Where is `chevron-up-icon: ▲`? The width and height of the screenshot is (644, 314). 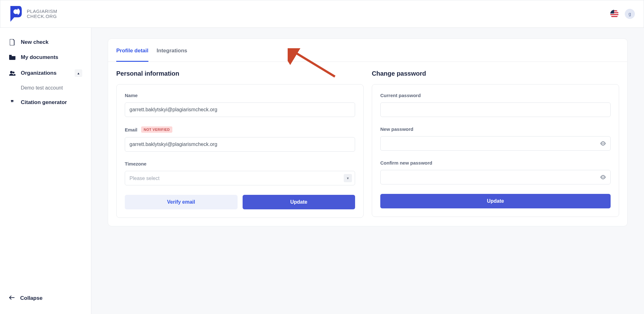 chevron-up-icon: ▲ is located at coordinates (78, 73).